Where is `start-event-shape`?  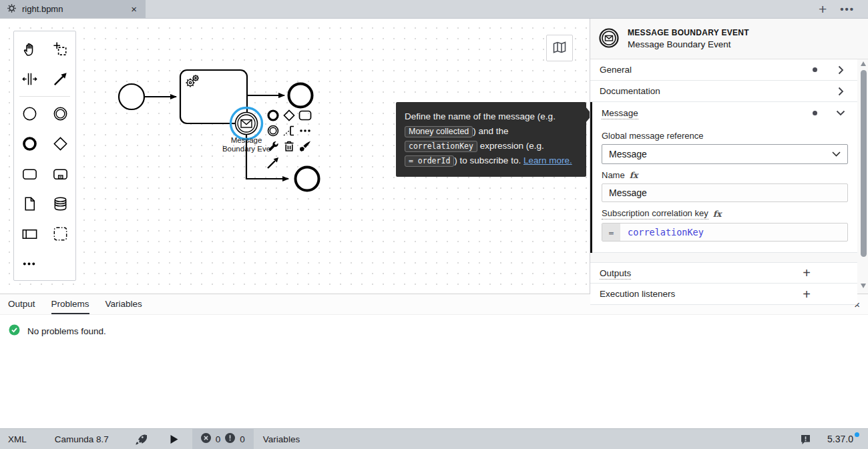
start-event-shape is located at coordinates (132, 97).